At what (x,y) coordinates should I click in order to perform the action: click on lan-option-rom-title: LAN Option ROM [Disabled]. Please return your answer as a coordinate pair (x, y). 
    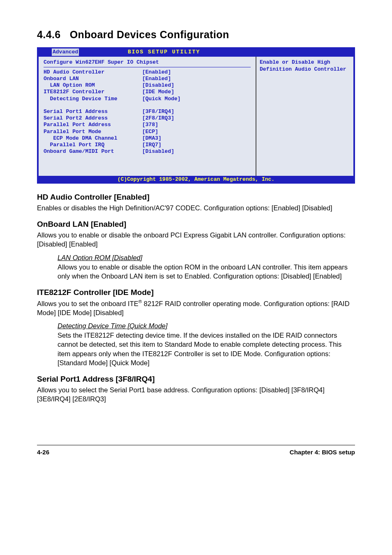
    Looking at the image, I should click on (206, 258).